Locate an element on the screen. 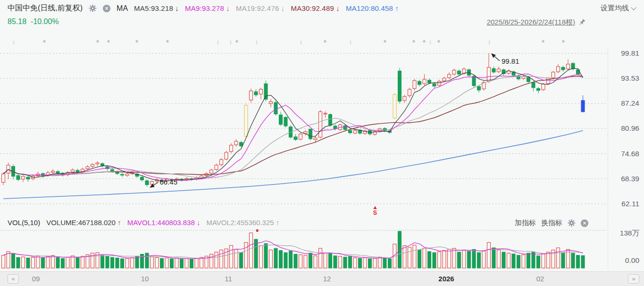 Image resolution: width=644 pixels, height=286 pixels. vol-indicator-label: VOL(5,10) is located at coordinates (24, 223).